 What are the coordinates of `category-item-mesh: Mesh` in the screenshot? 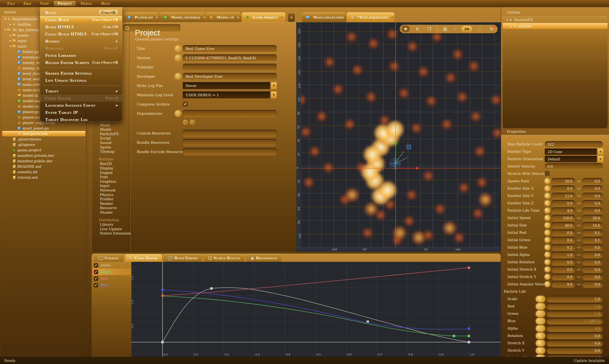 It's located at (105, 125).